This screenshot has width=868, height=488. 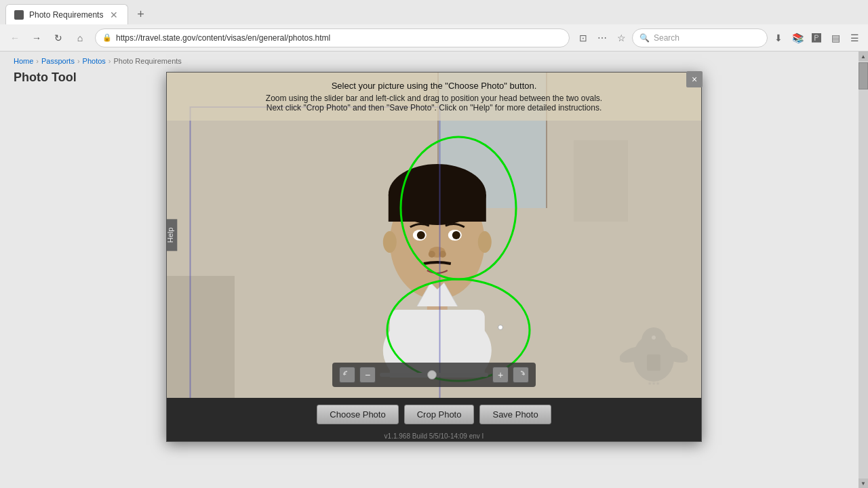 I want to click on back-button: ←, so click(x=15, y=38).